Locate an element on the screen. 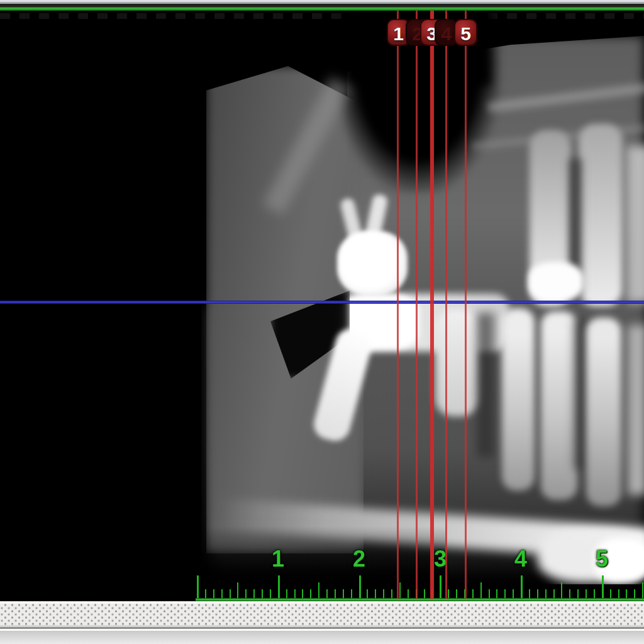 Image resolution: width=644 pixels, height=644 pixels. splitter-grip-dots is located at coordinates (322, 614).